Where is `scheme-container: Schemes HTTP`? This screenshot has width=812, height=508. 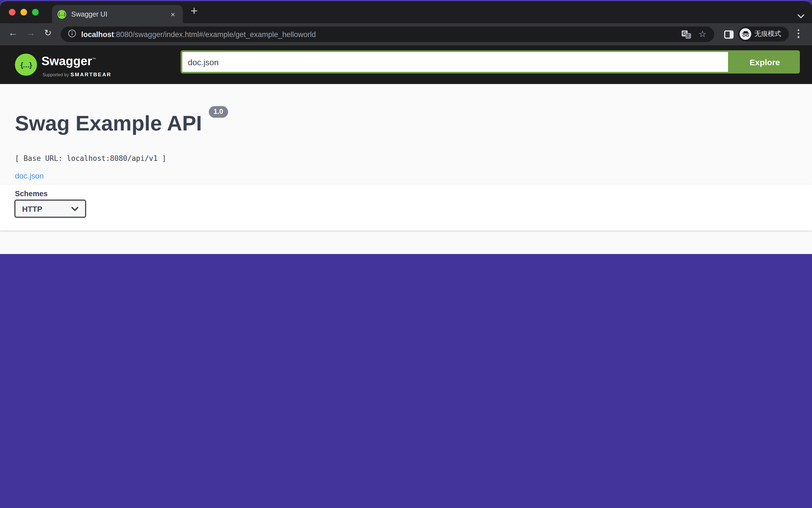 scheme-container: Schemes HTTP is located at coordinates (406, 208).